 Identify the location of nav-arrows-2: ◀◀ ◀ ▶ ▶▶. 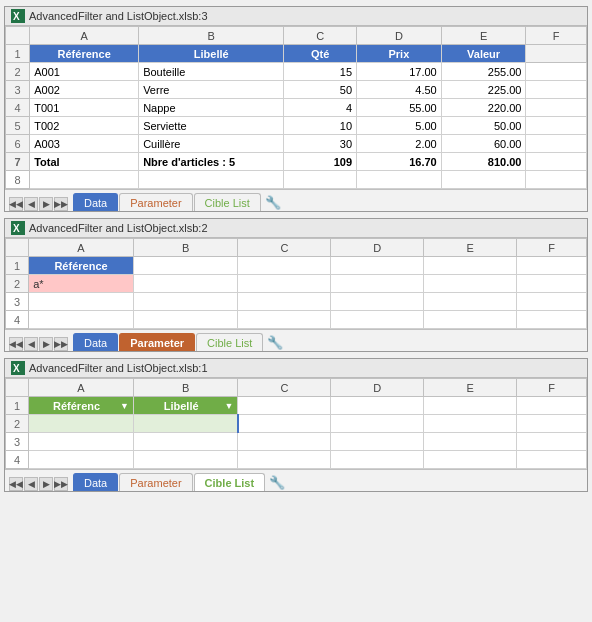
(38, 344).